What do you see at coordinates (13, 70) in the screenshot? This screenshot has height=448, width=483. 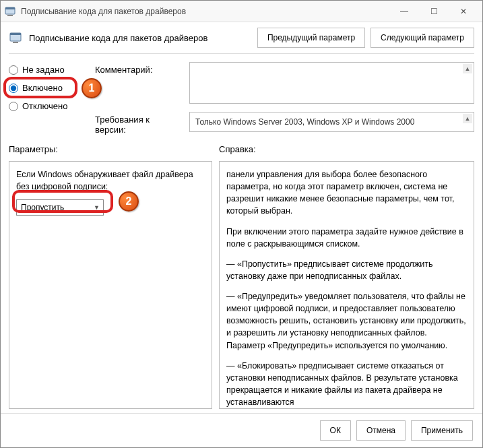 I see `radio-not-configured-input` at bounding box center [13, 70].